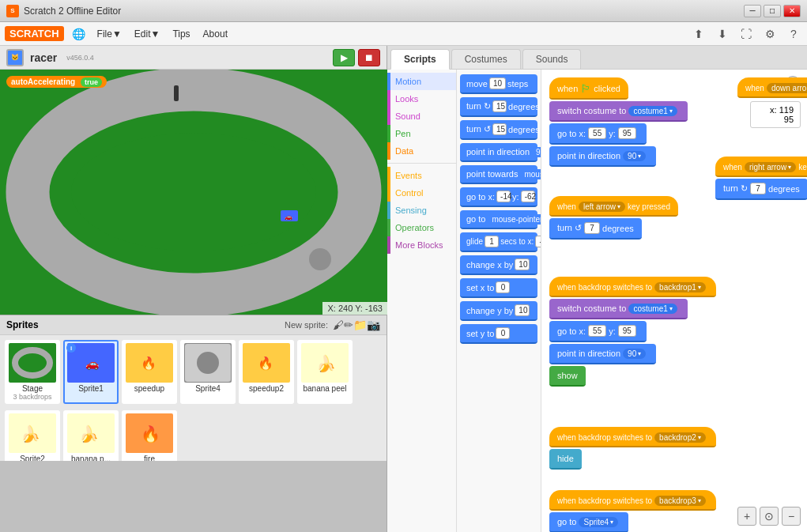  I want to click on turn-val-ccw: 7, so click(592, 228).